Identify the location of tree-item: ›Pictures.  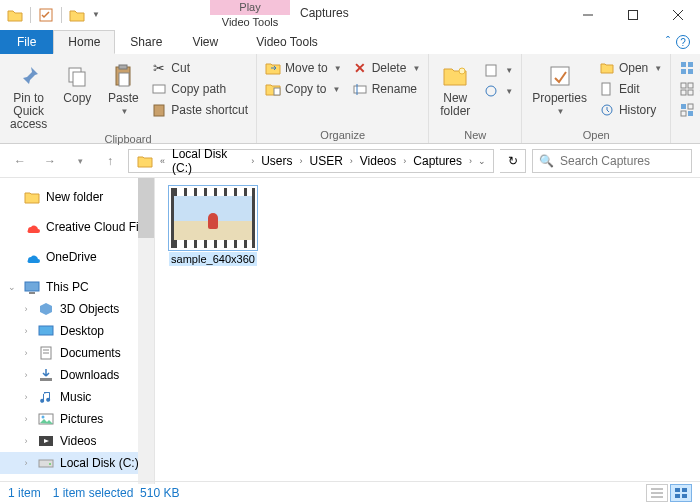
(77, 419).